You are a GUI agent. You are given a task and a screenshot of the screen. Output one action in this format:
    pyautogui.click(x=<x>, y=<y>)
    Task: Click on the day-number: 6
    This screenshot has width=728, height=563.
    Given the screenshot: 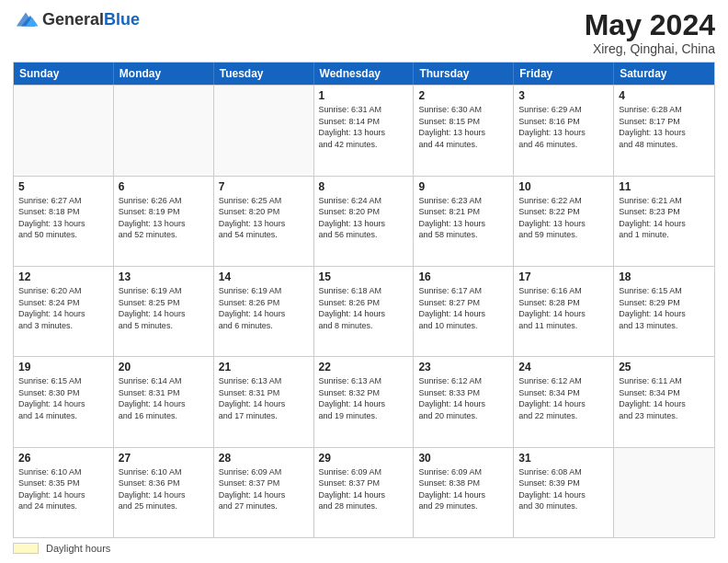 What is the action you would take?
    pyautogui.click(x=164, y=187)
    